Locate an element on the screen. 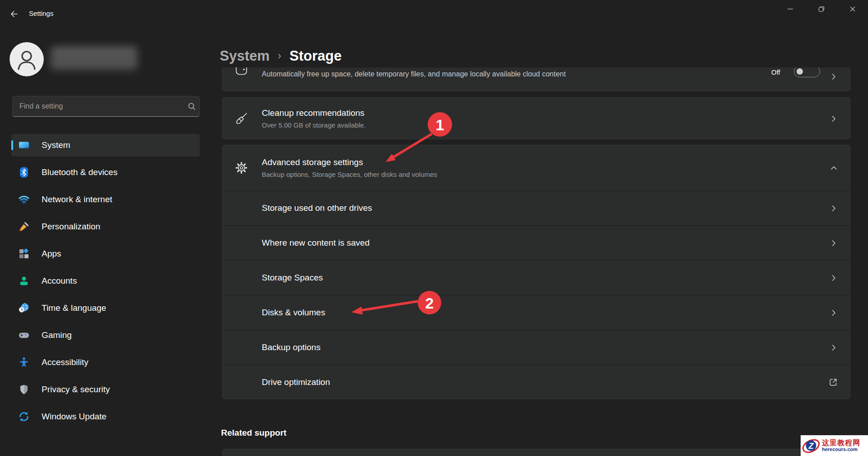  row-label: Drive optimization is located at coordinates (296, 382).